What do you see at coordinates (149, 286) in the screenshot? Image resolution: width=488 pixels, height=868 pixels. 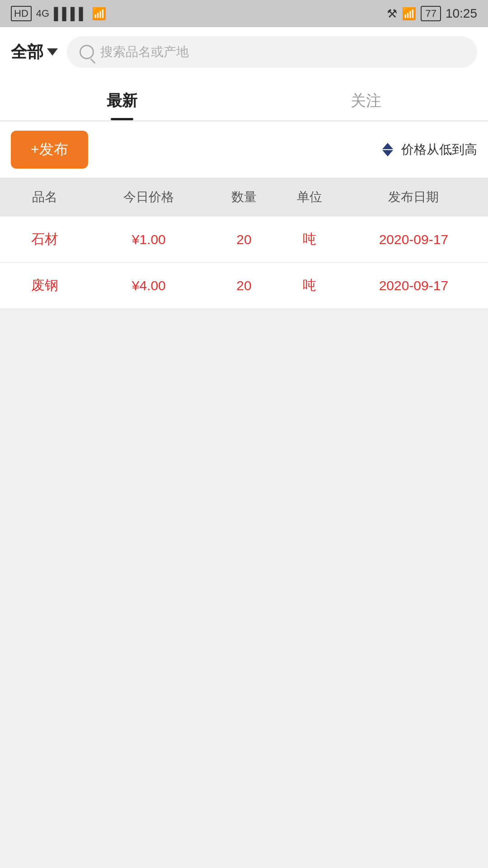 I see `cell-price-1: ¥4.00` at bounding box center [149, 286].